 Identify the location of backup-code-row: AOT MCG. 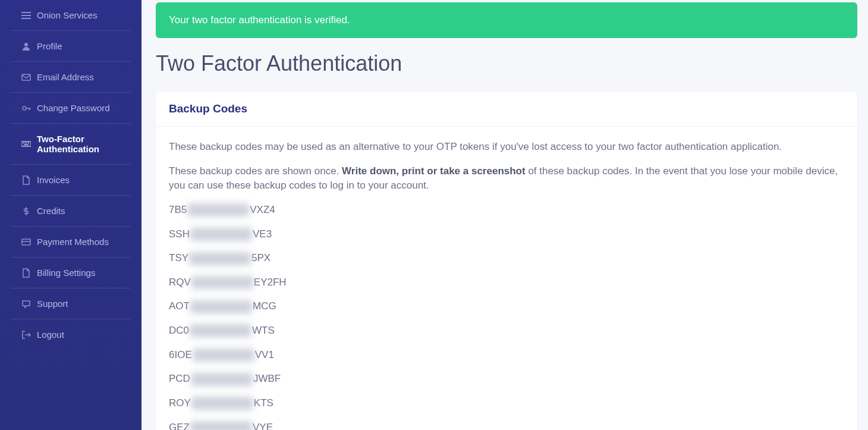
(507, 307).